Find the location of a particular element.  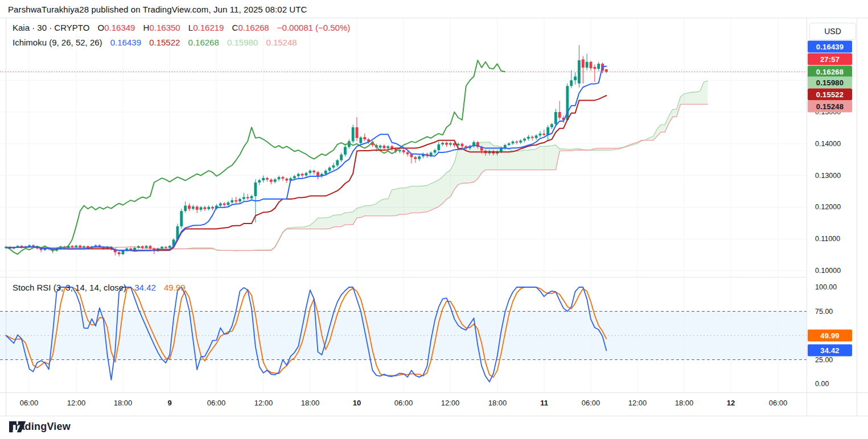

open-label: O is located at coordinates (101, 27).